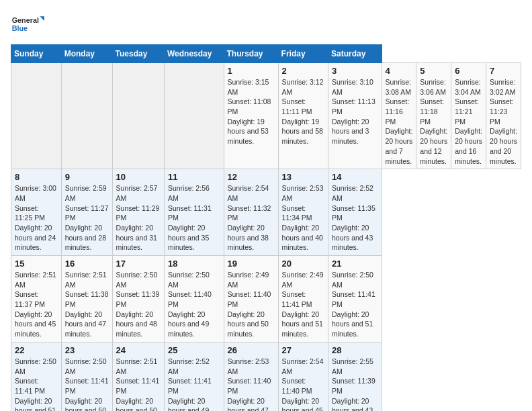 The image size is (532, 411). Describe the element at coordinates (194, 351) in the screenshot. I see `day-number: 25` at that location.